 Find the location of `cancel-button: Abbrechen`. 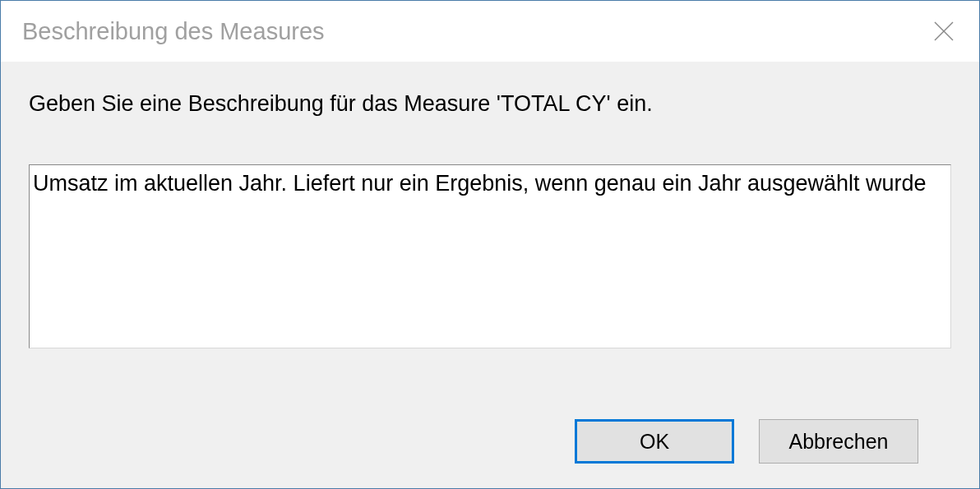

cancel-button: Abbrechen is located at coordinates (839, 441).